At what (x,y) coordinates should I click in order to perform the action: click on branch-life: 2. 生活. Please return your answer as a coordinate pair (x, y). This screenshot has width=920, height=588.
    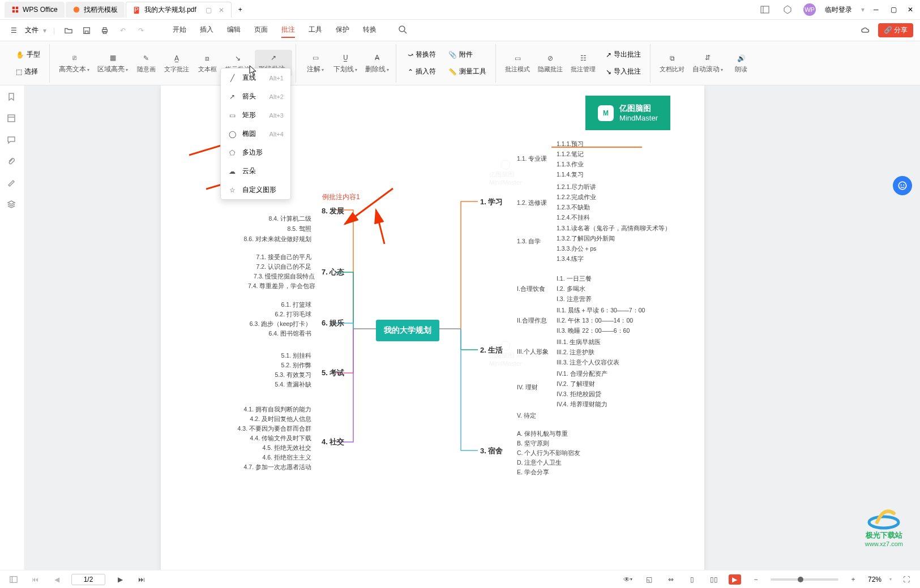
    Looking at the image, I should click on (491, 350).